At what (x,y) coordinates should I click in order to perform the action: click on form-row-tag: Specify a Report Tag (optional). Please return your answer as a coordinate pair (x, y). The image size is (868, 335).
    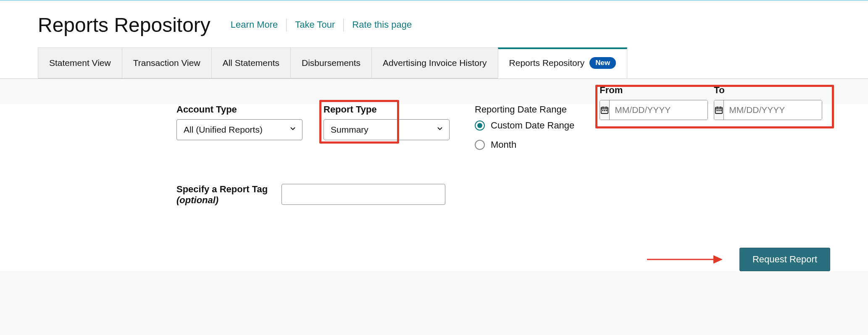
    Looking at the image, I should click on (434, 195).